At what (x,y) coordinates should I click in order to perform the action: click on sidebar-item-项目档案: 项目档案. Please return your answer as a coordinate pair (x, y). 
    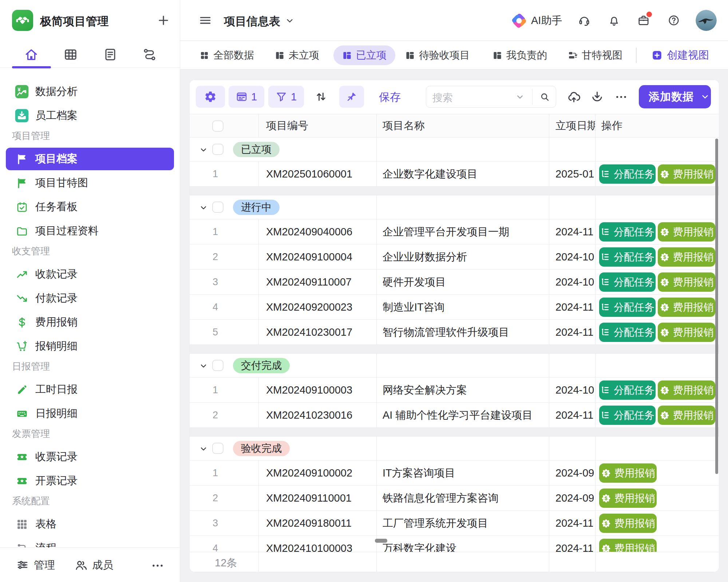
    Looking at the image, I should click on (90, 159).